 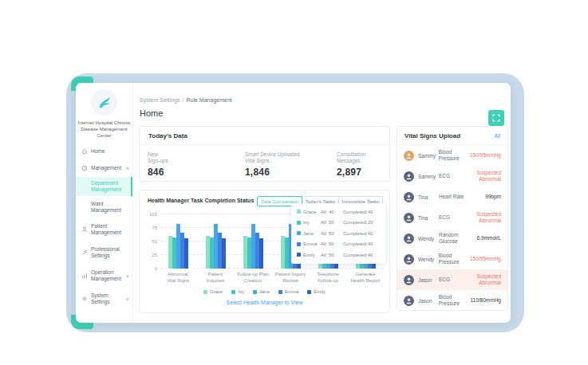 What do you see at coordinates (213, 292) in the screenshot?
I see `chart-legend-item-grace: Grace` at bounding box center [213, 292].